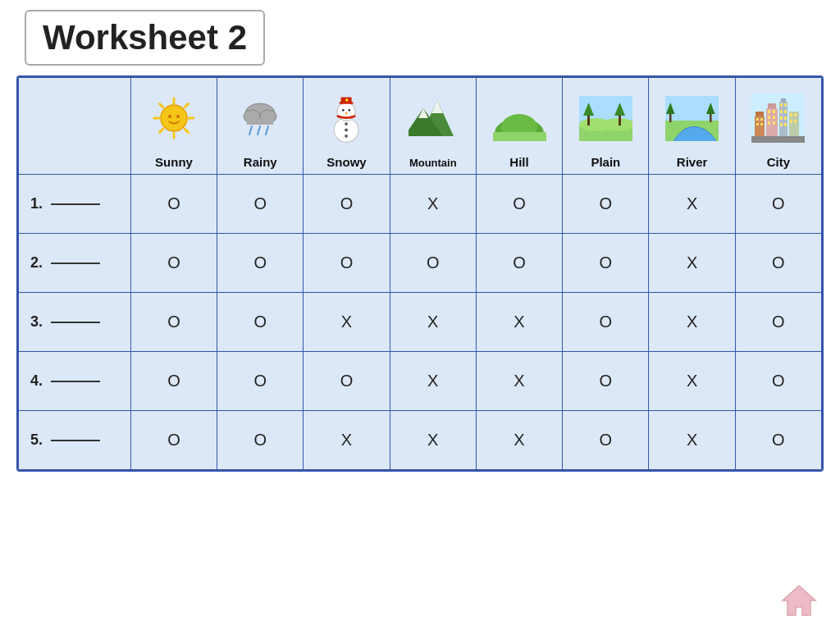  Describe the element at coordinates (778, 204) in the screenshot. I see `row-1-city: O` at that location.